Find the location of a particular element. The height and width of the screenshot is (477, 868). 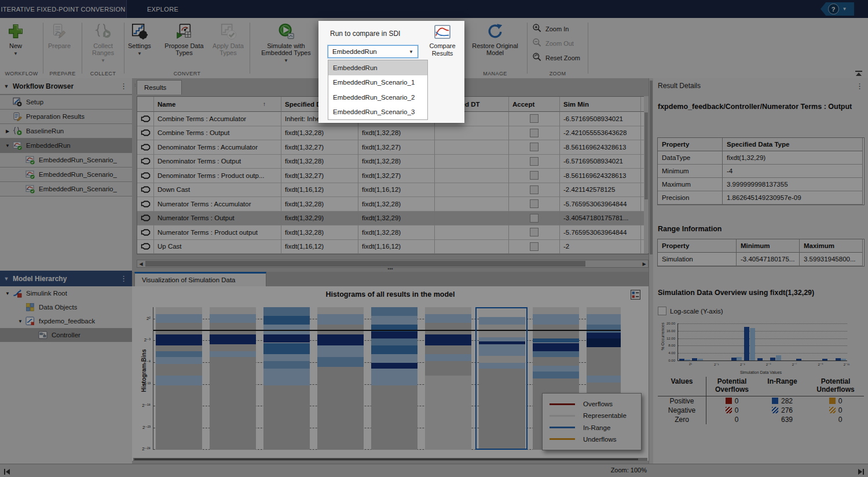

reset-zoom-button: Reset Zoom is located at coordinates (556, 58).